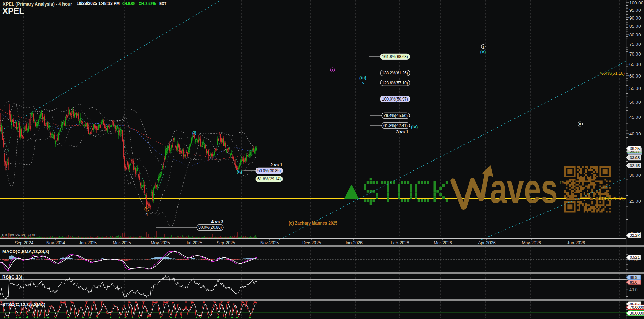  What do you see at coordinates (635, 134) in the screenshot?
I see `svg-text: 40.00` at bounding box center [635, 134].